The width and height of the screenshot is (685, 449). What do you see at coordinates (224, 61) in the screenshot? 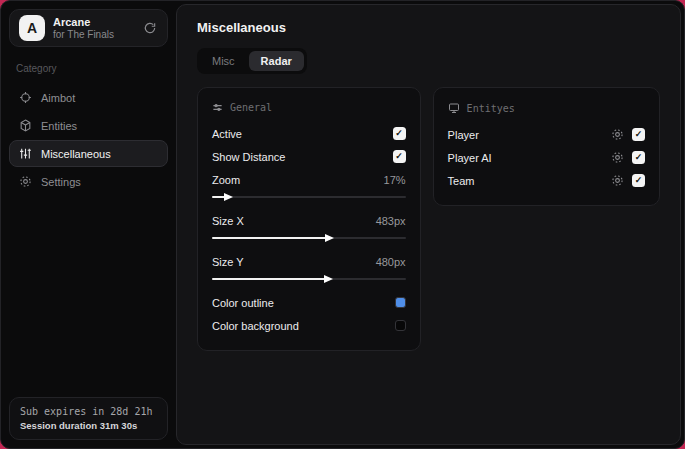
I see `tab-misc: Misc` at bounding box center [224, 61].